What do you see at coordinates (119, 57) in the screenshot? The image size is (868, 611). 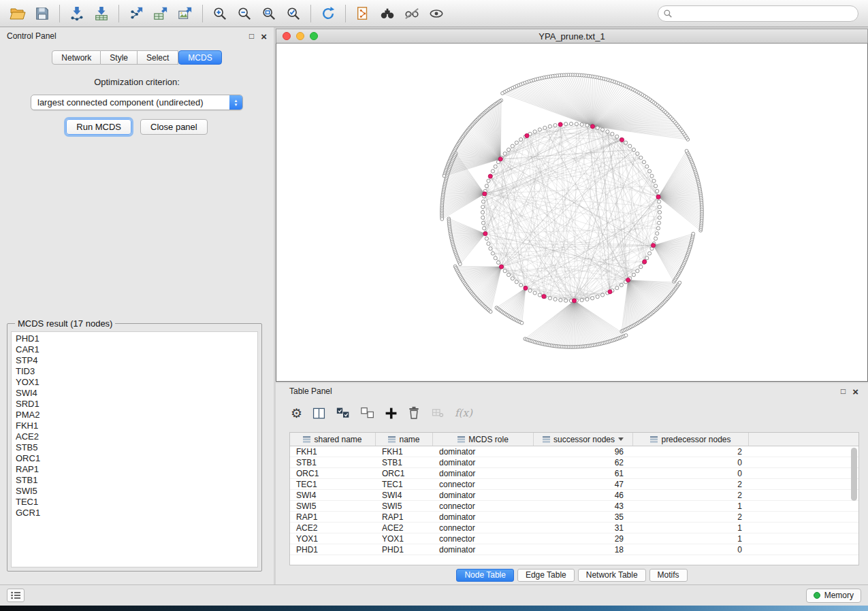 I see `tab-style: Style` at bounding box center [119, 57].